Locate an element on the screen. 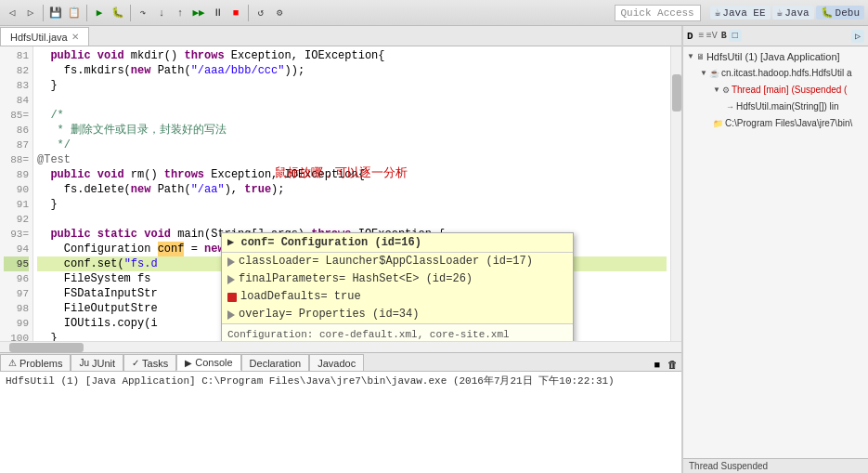 The height and width of the screenshot is (473, 868). step-over-icon: ↷ is located at coordinates (143, 13).